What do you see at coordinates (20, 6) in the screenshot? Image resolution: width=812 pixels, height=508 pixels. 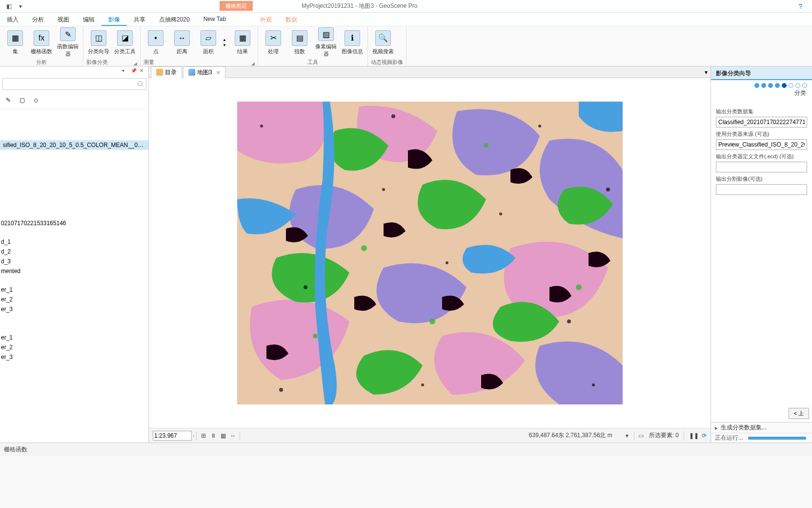 I see `qat-dropdown-icon: ▾` at bounding box center [20, 6].